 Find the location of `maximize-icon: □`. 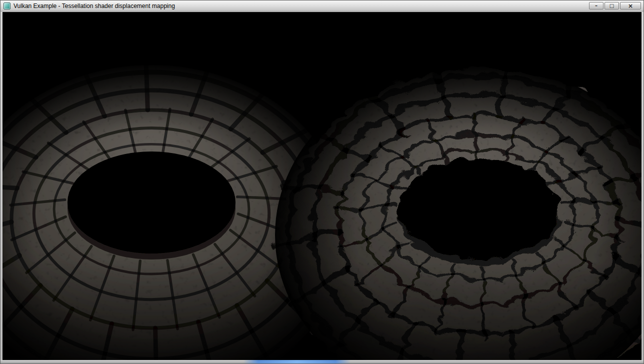

maximize-icon: □ is located at coordinates (612, 6).